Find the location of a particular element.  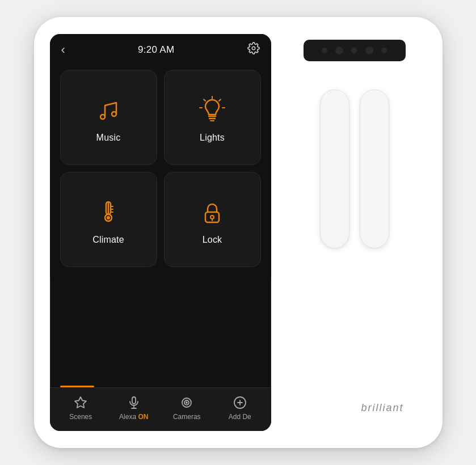

nav-item-add-device: Add De is located at coordinates (240, 408).